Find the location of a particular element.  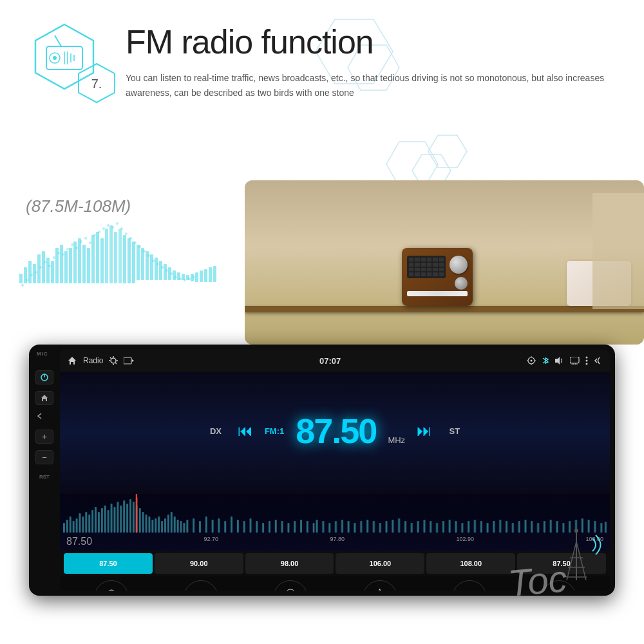

freq-marker-4: 102.90 is located at coordinates (465, 542).